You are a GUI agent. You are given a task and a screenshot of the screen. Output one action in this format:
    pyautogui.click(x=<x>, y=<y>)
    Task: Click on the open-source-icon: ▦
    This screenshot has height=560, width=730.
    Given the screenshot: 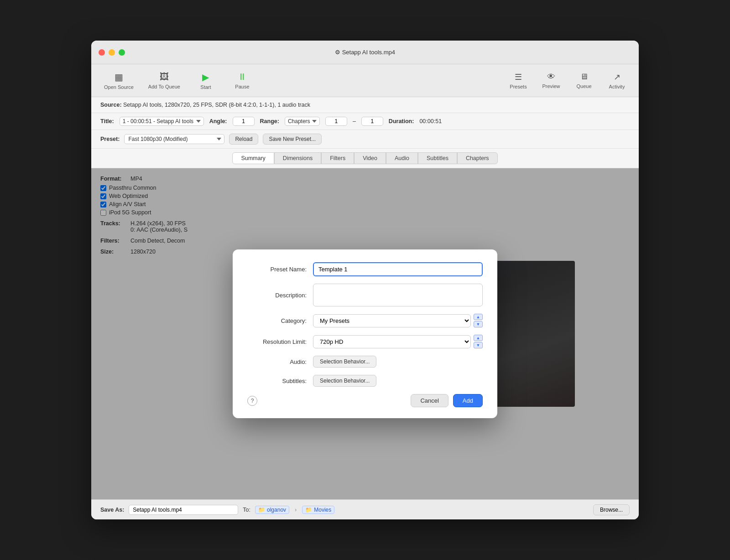 What is the action you would take?
    pyautogui.click(x=119, y=77)
    